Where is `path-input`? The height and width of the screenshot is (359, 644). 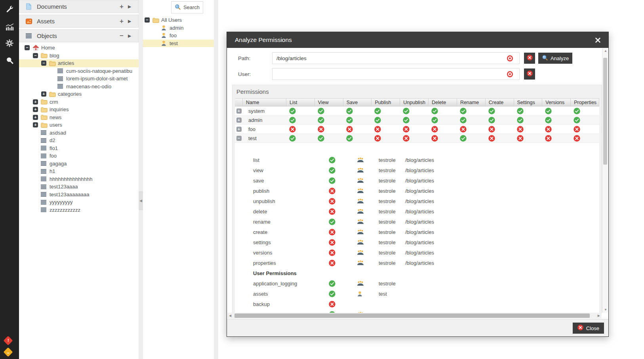 path-input is located at coordinates (396, 58).